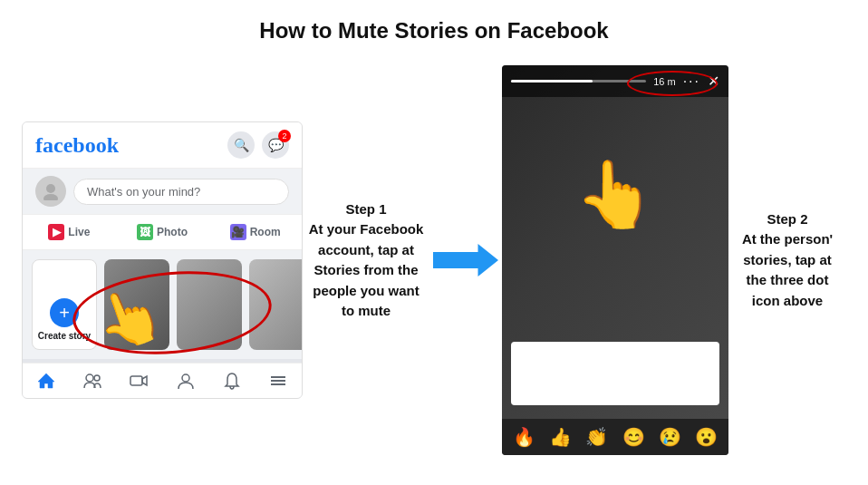  What do you see at coordinates (275, 145) in the screenshot?
I see `messenger-icon-btn: 💬 2` at bounding box center [275, 145].